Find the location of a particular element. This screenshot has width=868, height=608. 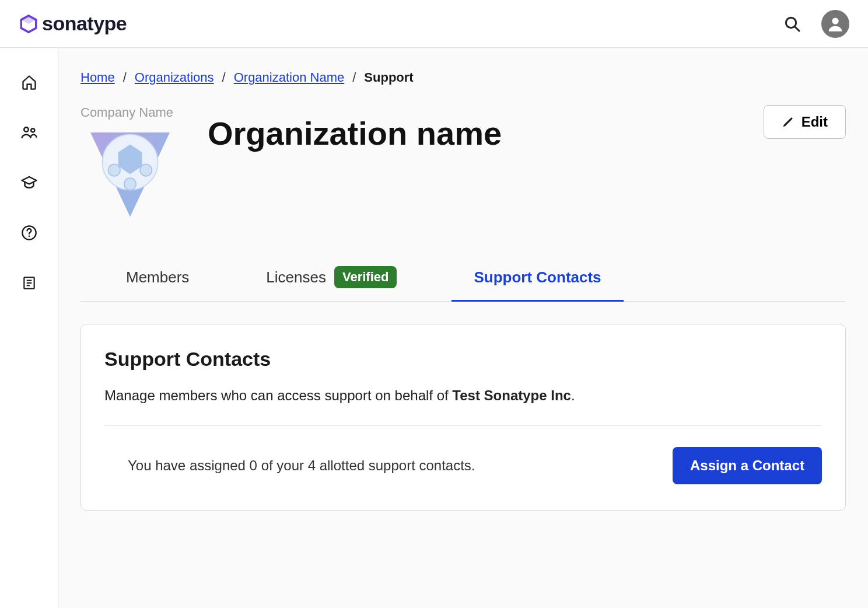

search-icon is located at coordinates (792, 24).